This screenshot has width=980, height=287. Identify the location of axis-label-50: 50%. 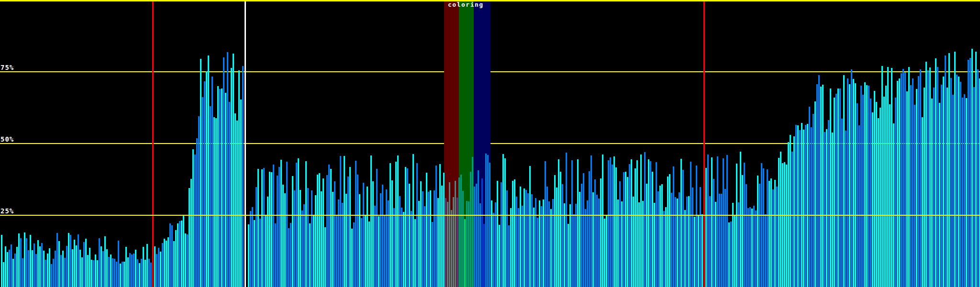
(7, 139).